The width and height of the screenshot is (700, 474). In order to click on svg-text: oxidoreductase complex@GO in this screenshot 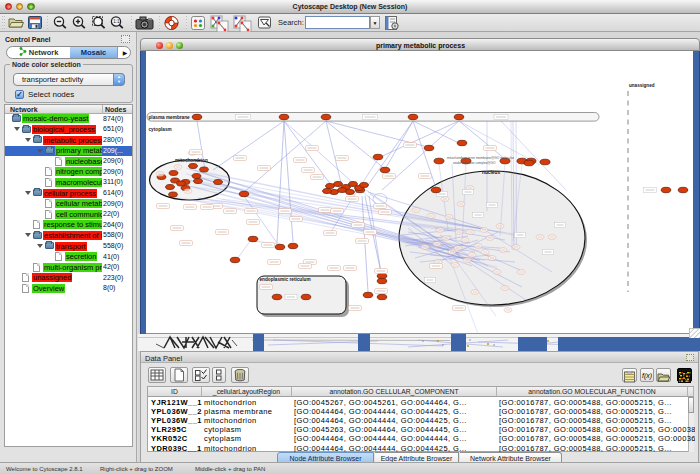, I will do `click(474, 163)`.